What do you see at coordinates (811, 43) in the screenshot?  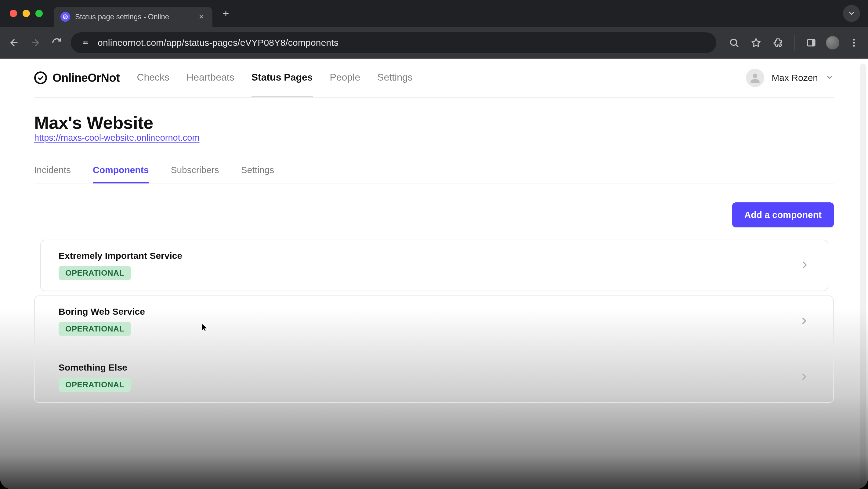 I see `side-panel-button` at bounding box center [811, 43].